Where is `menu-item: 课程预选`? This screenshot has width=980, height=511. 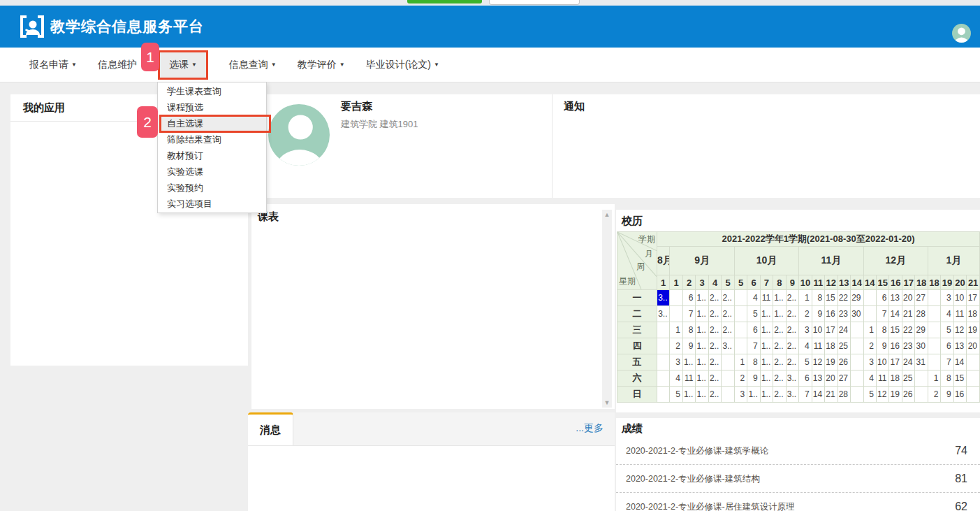 menu-item: 课程预选 is located at coordinates (212, 108).